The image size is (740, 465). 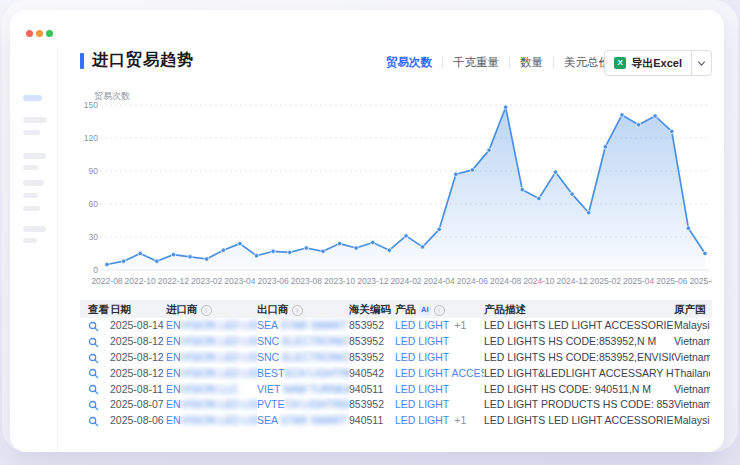 What do you see at coordinates (314, 357) in the screenshot?
I see `redacted-text: ELECTRONICS` at bounding box center [314, 357].